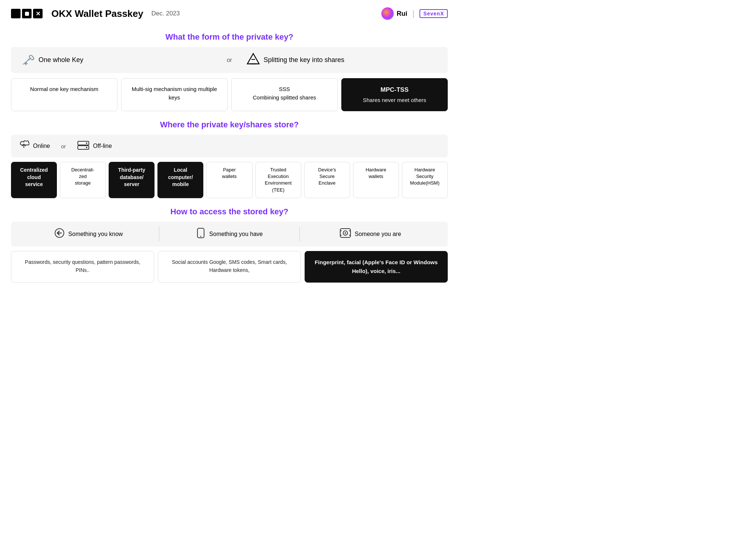  I want to click on section-key-form: What the form of the private key? 🗝️ One…, so click(229, 72).